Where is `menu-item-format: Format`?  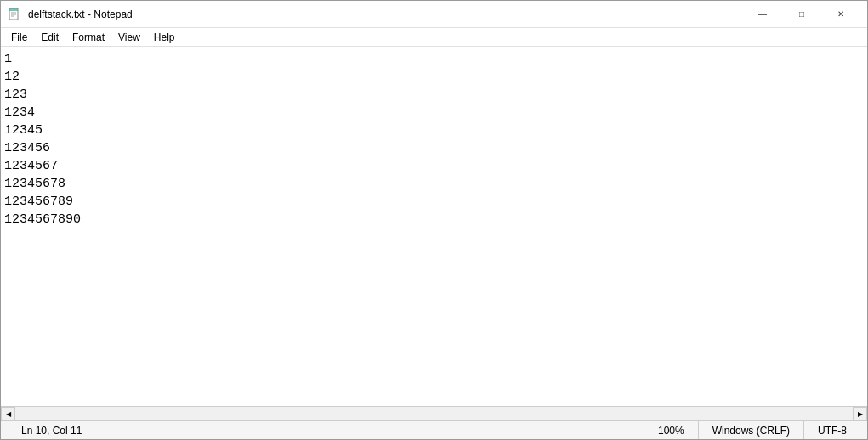
menu-item-format: Format is located at coordinates (88, 37).